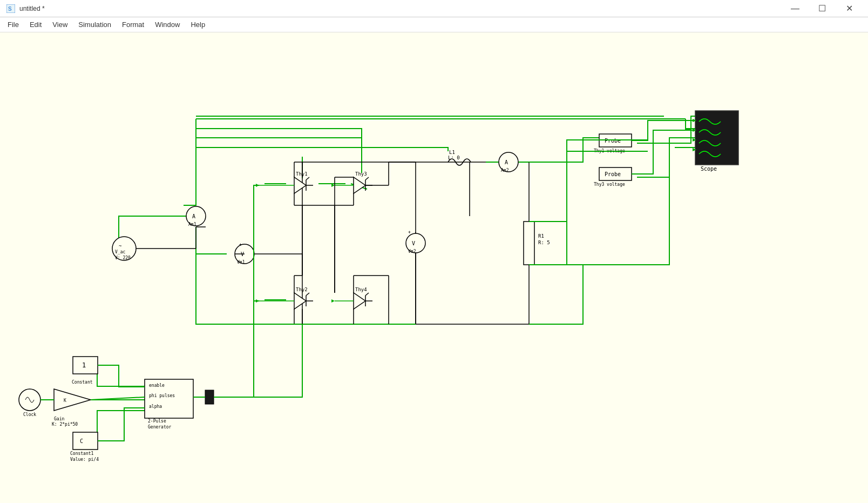 Image resolution: width=868 pixels, height=503 pixels. What do you see at coordinates (133, 25) in the screenshot?
I see `menu-format: Format` at bounding box center [133, 25].